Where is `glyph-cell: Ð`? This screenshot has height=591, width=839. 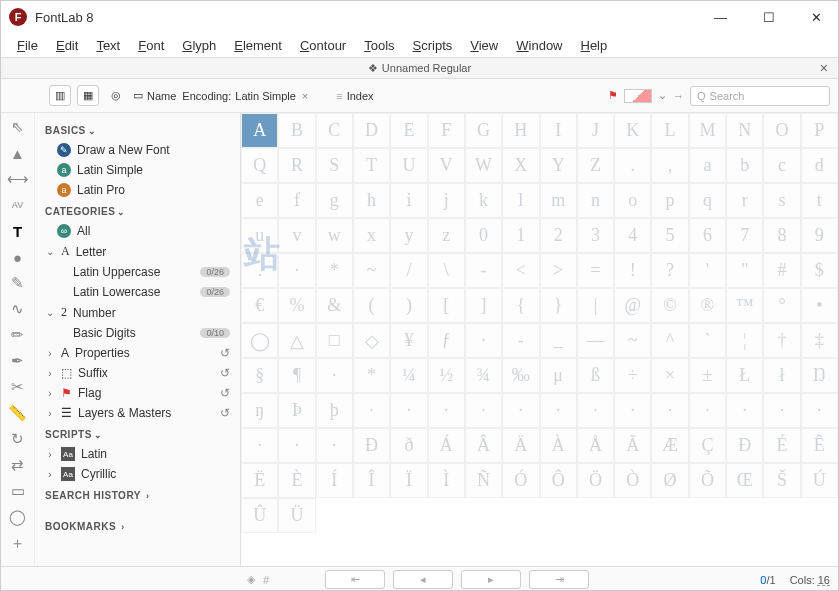
glyph-cell: Ð is located at coordinates (372, 446).